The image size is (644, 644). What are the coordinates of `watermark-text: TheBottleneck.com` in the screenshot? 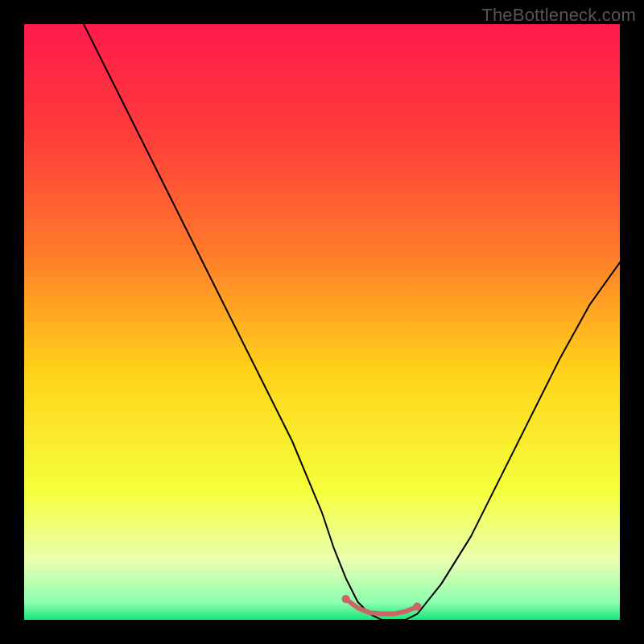 It's located at (559, 15).